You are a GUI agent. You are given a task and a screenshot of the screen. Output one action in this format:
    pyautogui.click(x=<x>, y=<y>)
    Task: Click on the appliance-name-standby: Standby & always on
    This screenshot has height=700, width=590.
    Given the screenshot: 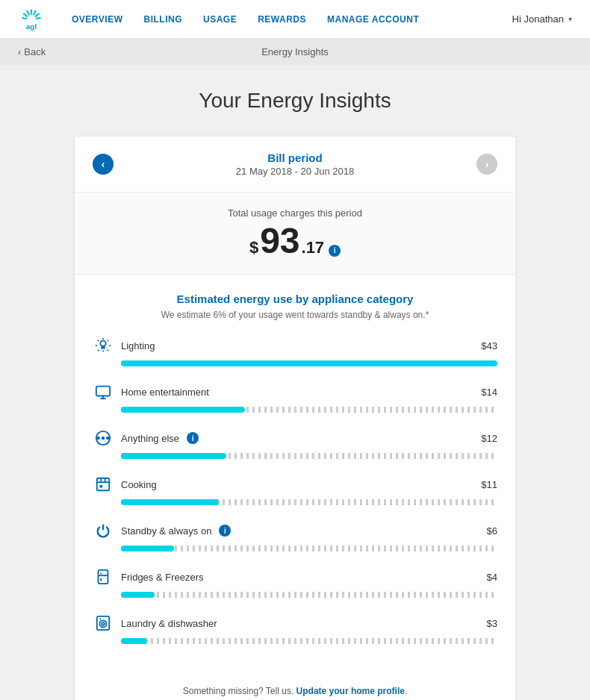 What is the action you would take?
    pyautogui.click(x=166, y=531)
    